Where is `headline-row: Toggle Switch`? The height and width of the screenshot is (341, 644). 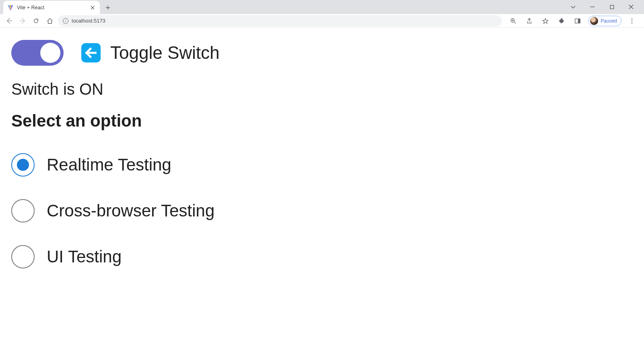
headline-row: Toggle Switch is located at coordinates (322, 53).